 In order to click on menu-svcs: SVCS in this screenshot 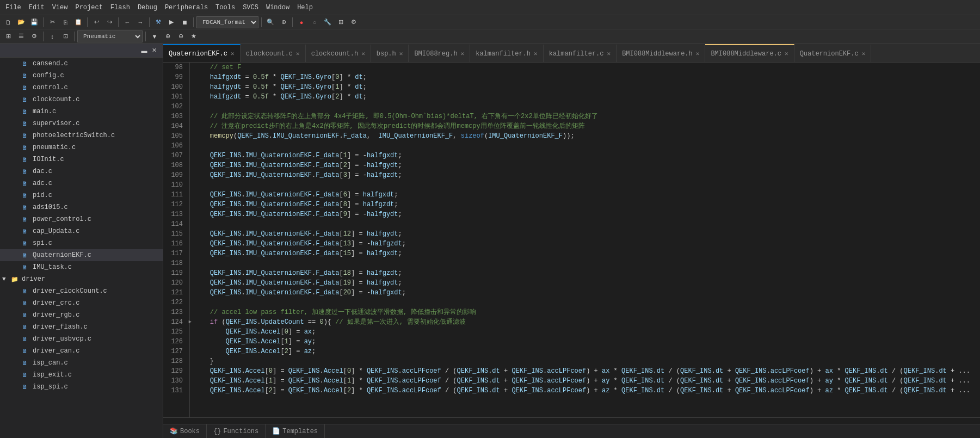, I will do `click(250, 8)`.